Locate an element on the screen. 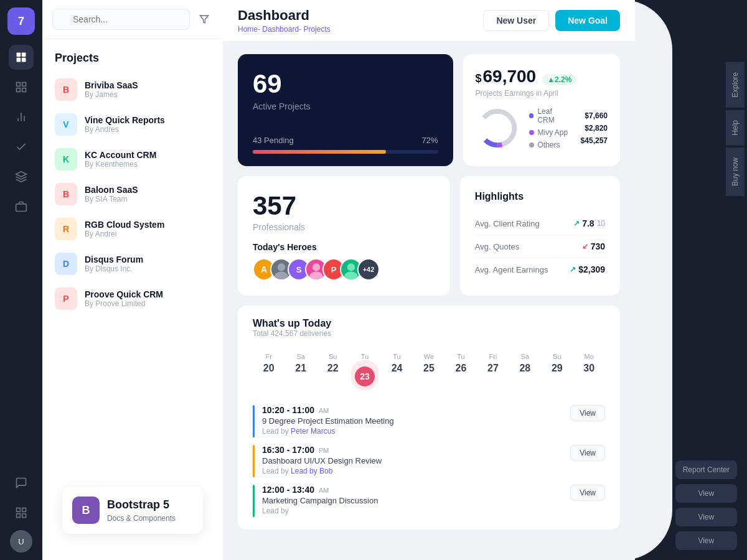  cal-day-num: 25 is located at coordinates (428, 368).